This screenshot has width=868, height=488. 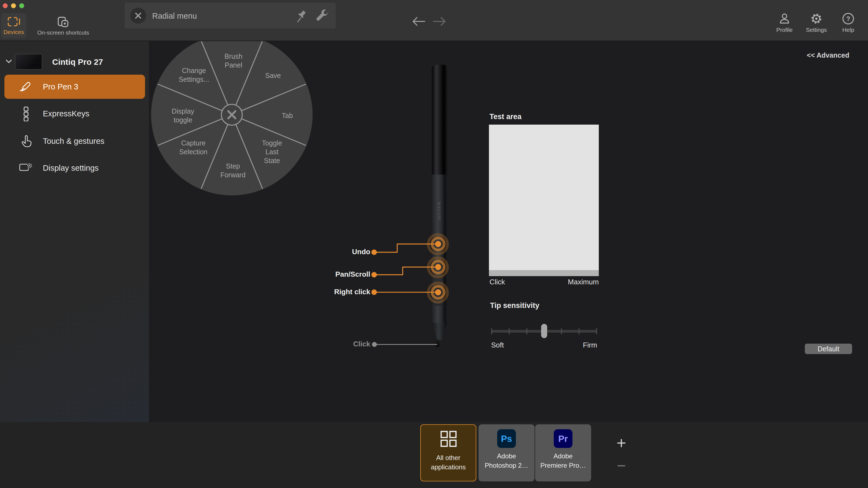 What do you see at coordinates (448, 462) in the screenshot?
I see `app-card-label: All other applications` at bounding box center [448, 462].